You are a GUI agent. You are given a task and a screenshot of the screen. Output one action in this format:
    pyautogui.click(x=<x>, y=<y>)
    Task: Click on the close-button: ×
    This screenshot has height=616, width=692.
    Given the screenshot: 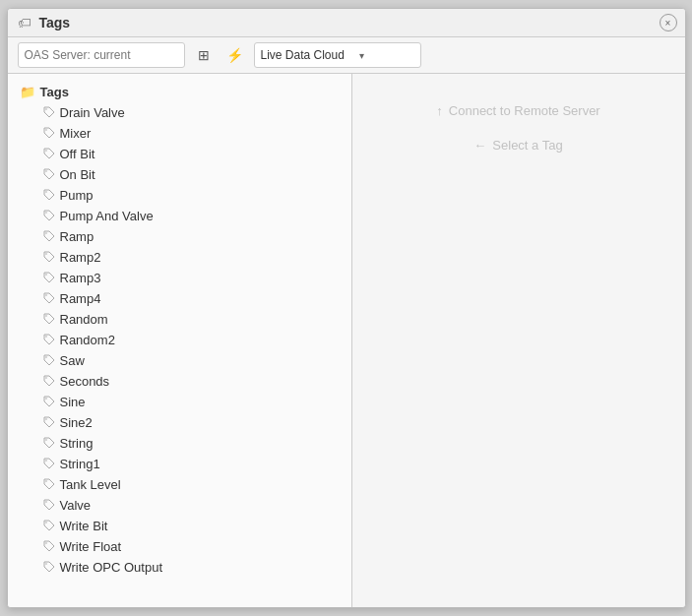 What is the action you would take?
    pyautogui.click(x=668, y=23)
    